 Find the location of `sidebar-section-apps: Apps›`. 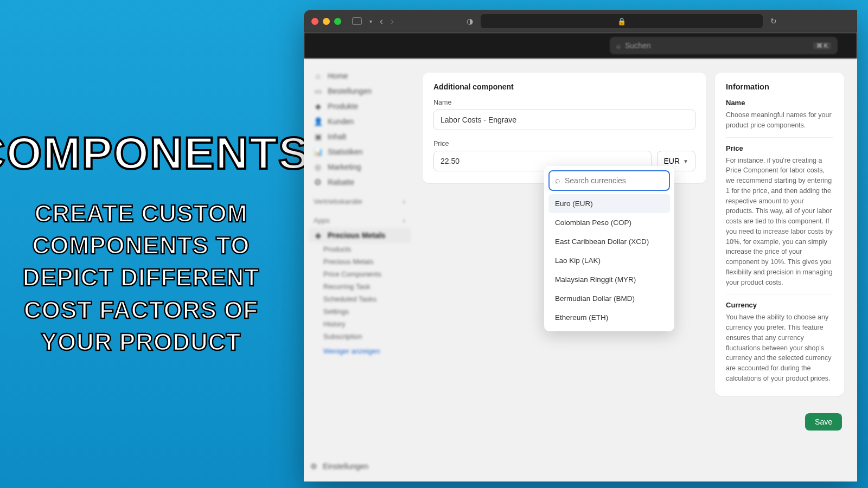

sidebar-section-apps: Apps› is located at coordinates (359, 218).